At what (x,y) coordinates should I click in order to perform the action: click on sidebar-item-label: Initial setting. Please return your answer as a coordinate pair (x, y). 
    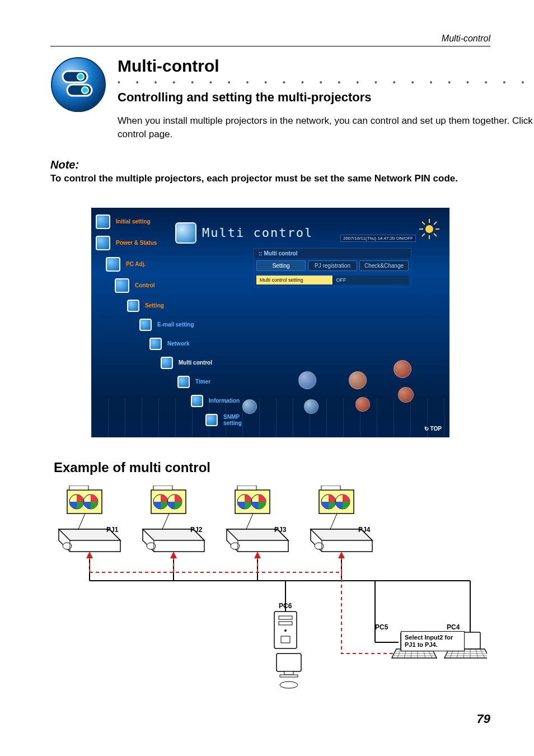
    Looking at the image, I should click on (133, 222).